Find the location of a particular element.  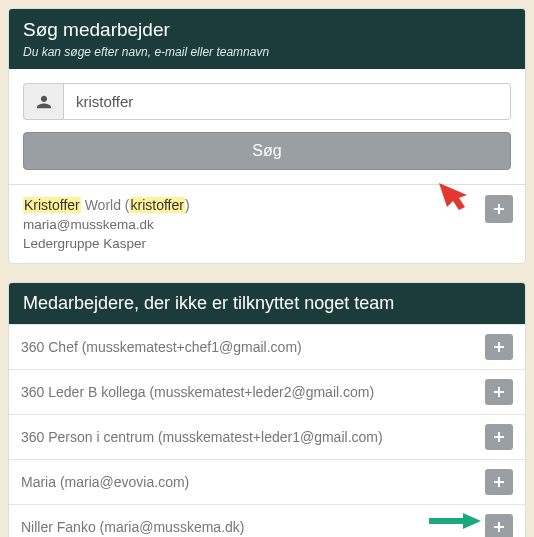

arrow-annotation-green is located at coordinates (455, 521).